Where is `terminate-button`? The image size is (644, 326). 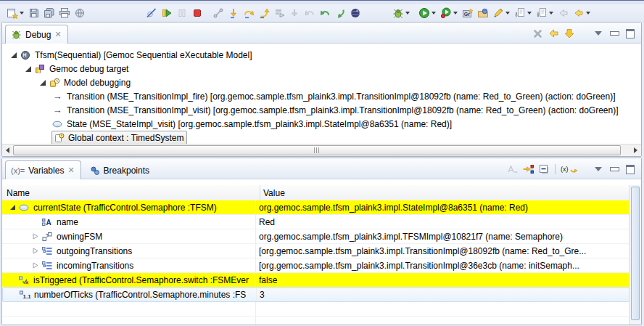 terminate-button is located at coordinates (197, 13).